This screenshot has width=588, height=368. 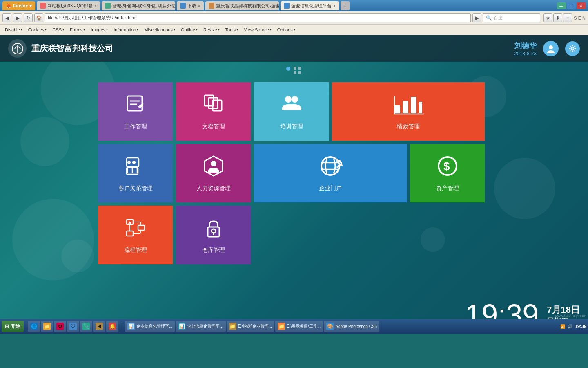 What do you see at coordinates (99, 326) in the screenshot?
I see `taskbar-extra4: ⊞` at bounding box center [99, 326].